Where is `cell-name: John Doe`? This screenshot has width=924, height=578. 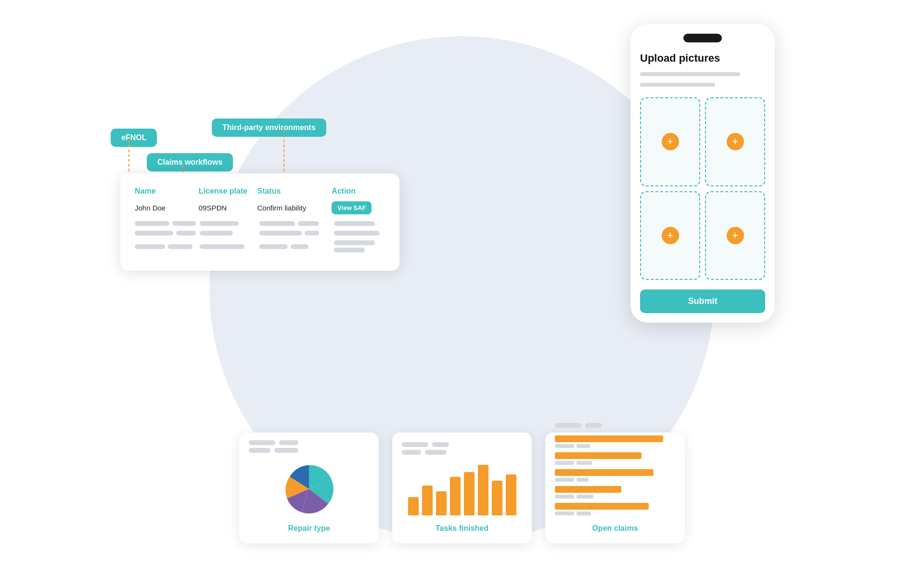 cell-name: John Doe is located at coordinates (167, 208).